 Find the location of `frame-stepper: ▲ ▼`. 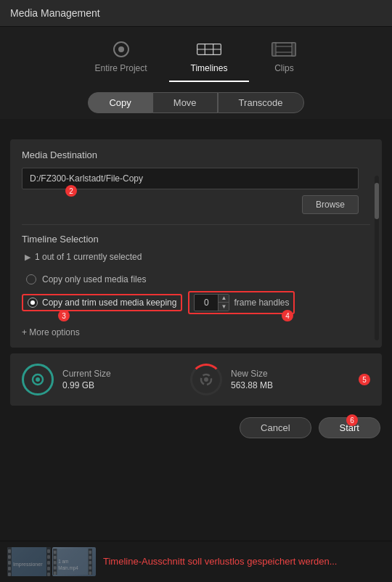

frame-stepper: ▲ ▼ is located at coordinates (212, 303).